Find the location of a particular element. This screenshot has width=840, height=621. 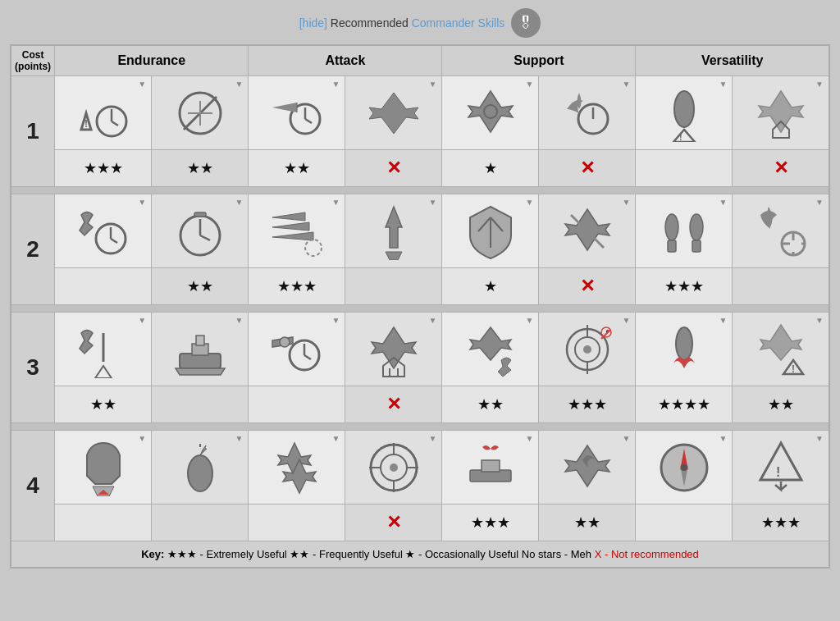

skill-cell-r2-c5: ▼ is located at coordinates (491, 231).